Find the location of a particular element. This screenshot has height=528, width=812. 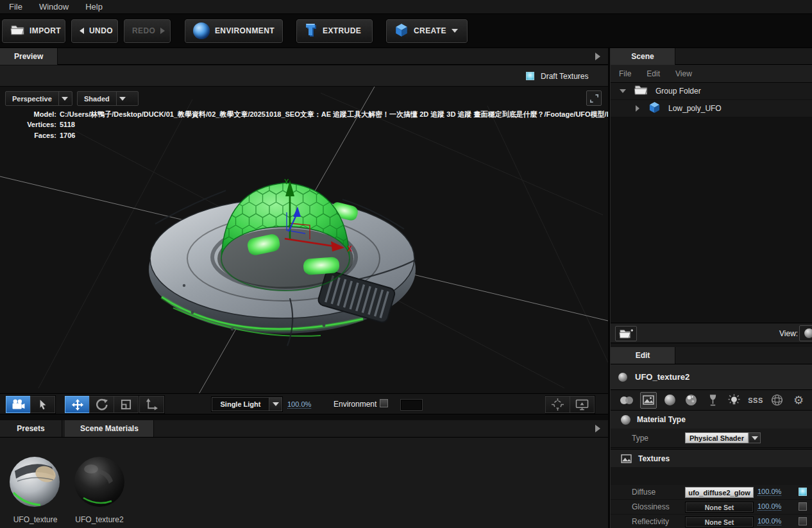

material-edit-header: UFO_texture2 is located at coordinates (711, 377).